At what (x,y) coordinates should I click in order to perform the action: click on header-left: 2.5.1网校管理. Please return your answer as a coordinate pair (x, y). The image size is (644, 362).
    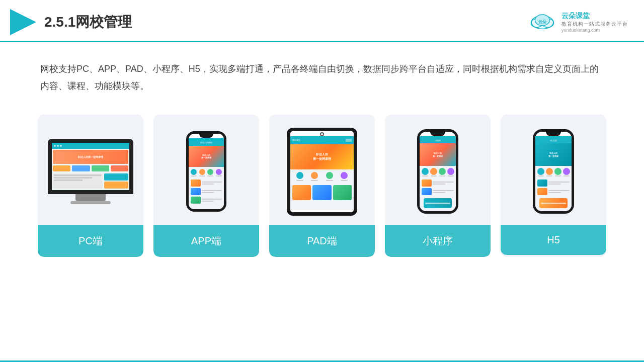
    Looking at the image, I should click on (71, 22).